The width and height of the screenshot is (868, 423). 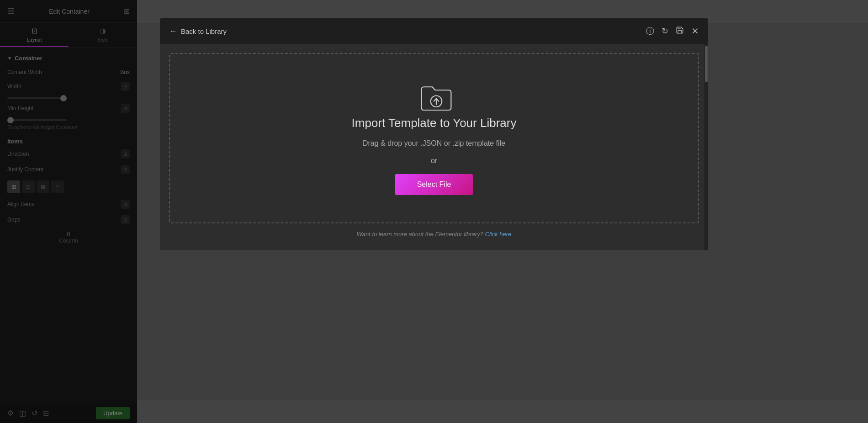 What do you see at coordinates (665, 31) in the screenshot?
I see `refresh-icon: ↻` at bounding box center [665, 31].